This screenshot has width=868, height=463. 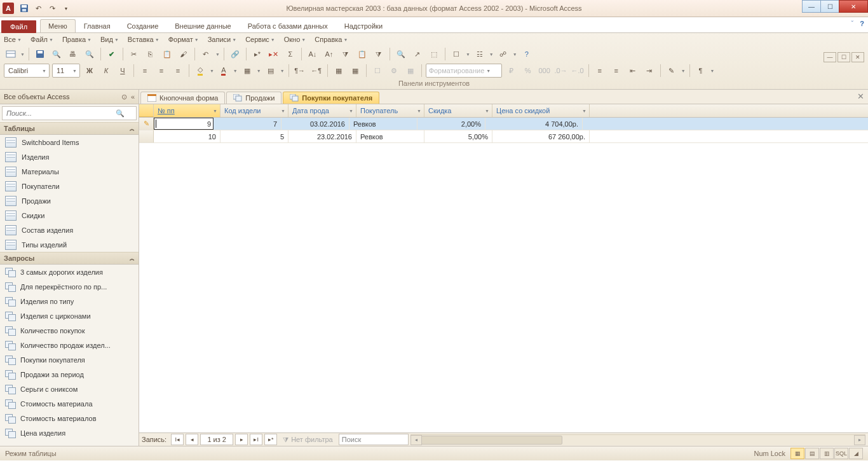 What do you see at coordinates (853, 24) in the screenshot?
I see `minimize-ribbon-icon: ˇ` at bounding box center [853, 24].